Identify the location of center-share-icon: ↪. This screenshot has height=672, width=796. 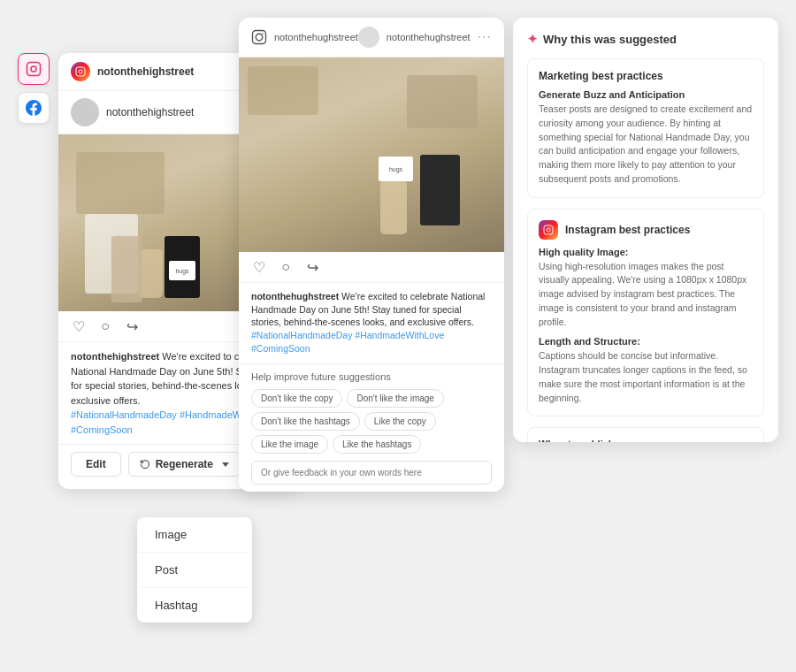
(312, 267).